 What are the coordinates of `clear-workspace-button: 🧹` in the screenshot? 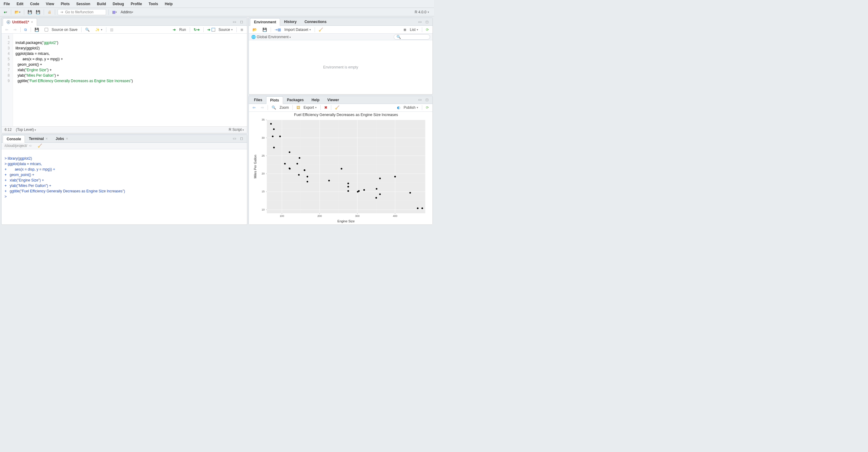 It's located at (321, 30).